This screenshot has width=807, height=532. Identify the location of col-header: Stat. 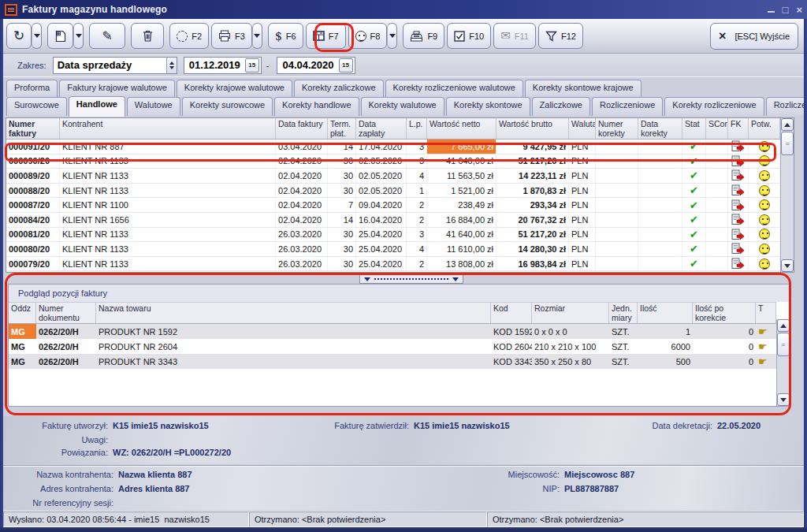
(694, 128).